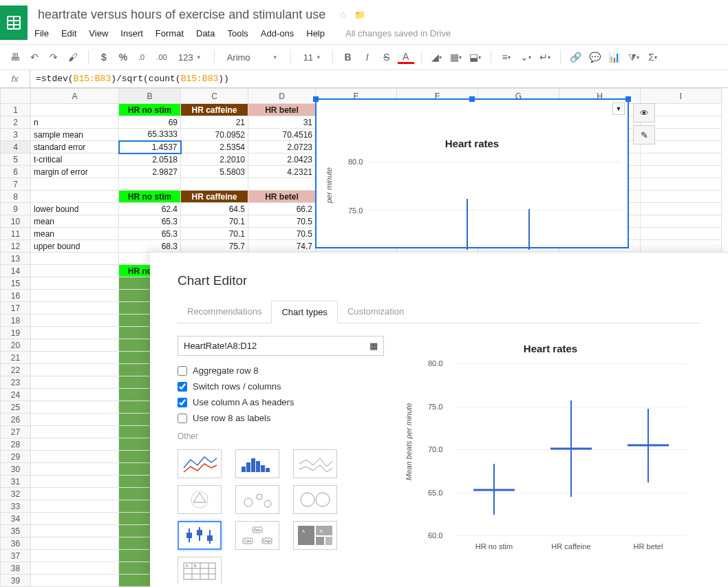  What do you see at coordinates (104, 57) in the screenshot?
I see `currency-icon: $` at bounding box center [104, 57].